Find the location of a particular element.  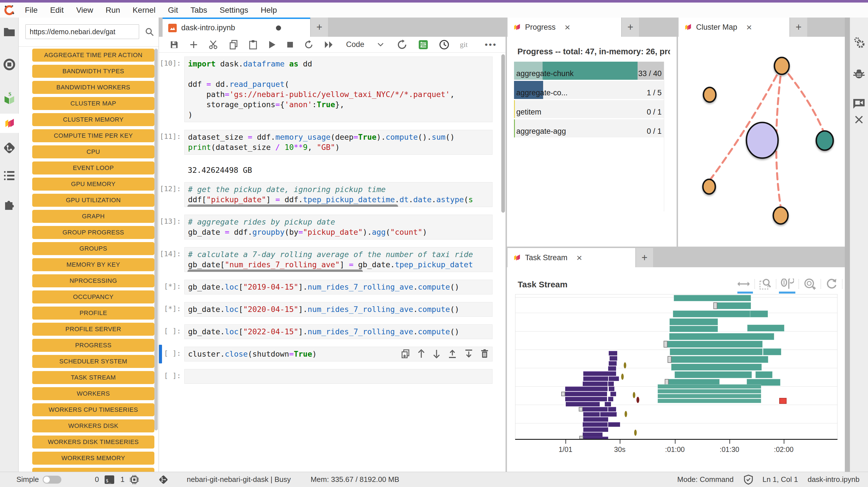

delete-icon is located at coordinates (485, 354).